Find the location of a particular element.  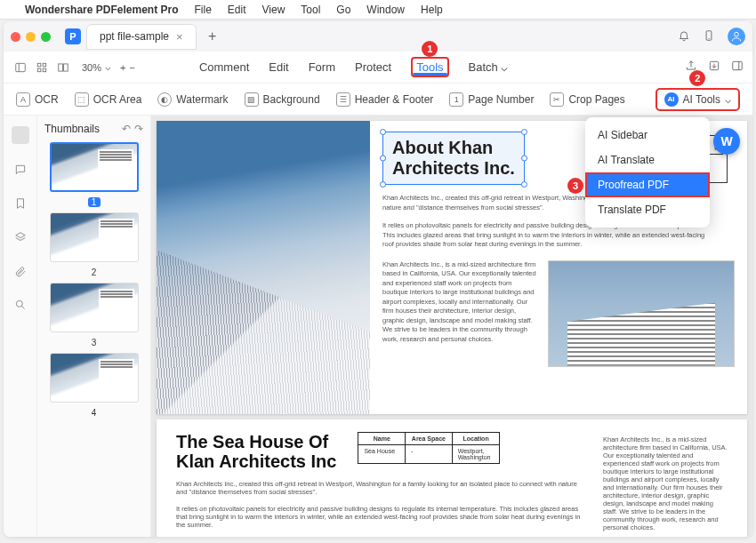

building-image is located at coordinates (641, 314).